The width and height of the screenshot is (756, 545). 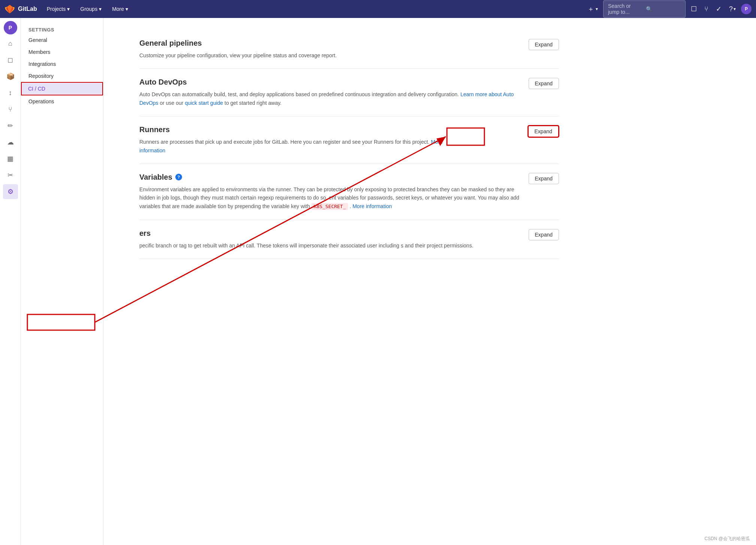 What do you see at coordinates (62, 29) in the screenshot?
I see `settings-sidebar-header: Settings` at bounding box center [62, 29].